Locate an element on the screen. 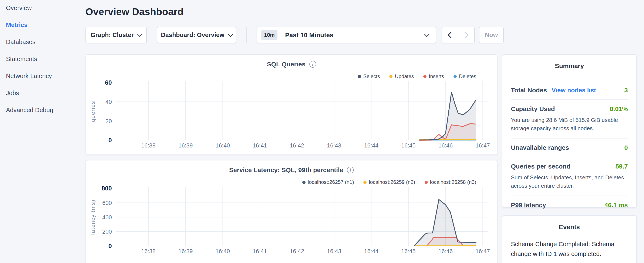  sidebar: OverviewMetricsDatabasesStatementsNetwor… is located at coordinates (44, 65).